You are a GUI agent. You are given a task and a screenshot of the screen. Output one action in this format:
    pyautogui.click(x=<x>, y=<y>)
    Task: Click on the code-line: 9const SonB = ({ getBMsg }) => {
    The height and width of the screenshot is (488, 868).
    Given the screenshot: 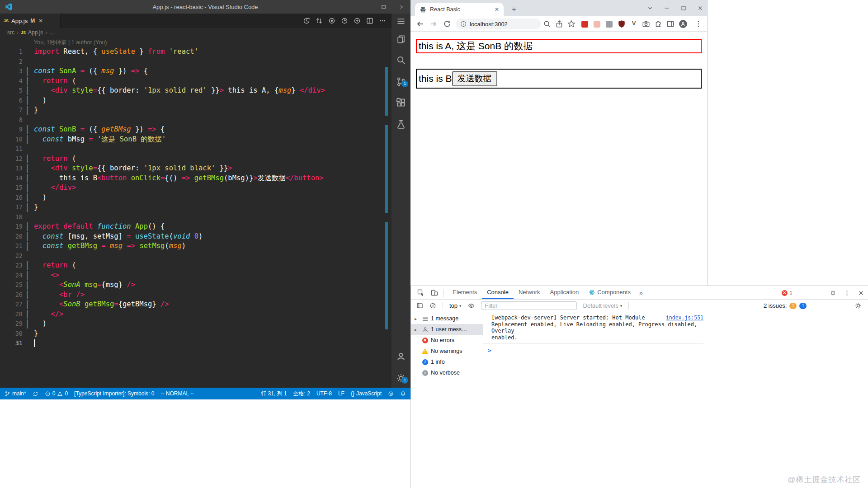 What is the action you would take?
    pyautogui.click(x=196, y=130)
    